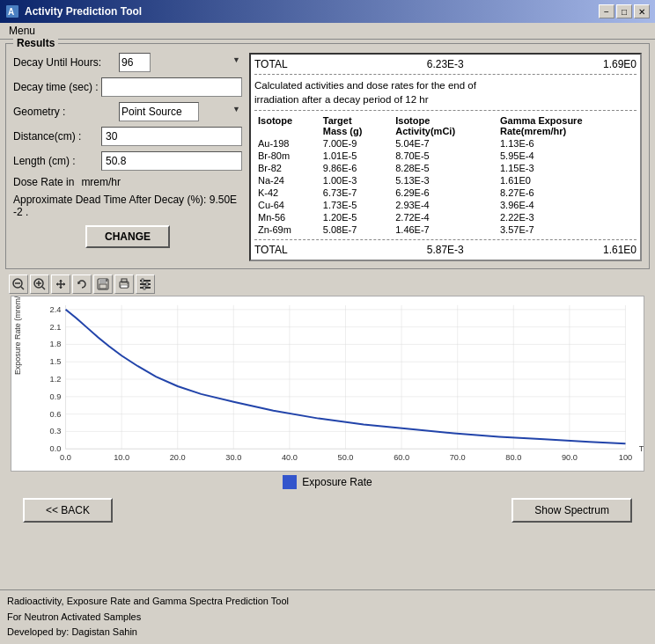 The width and height of the screenshot is (655, 644). Describe the element at coordinates (61, 284) in the screenshot. I see `pan-button` at that location.